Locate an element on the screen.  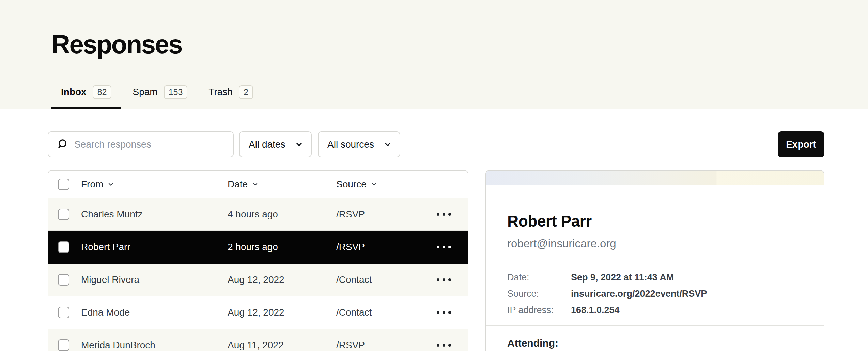
page-title: Responses is located at coordinates (117, 44).